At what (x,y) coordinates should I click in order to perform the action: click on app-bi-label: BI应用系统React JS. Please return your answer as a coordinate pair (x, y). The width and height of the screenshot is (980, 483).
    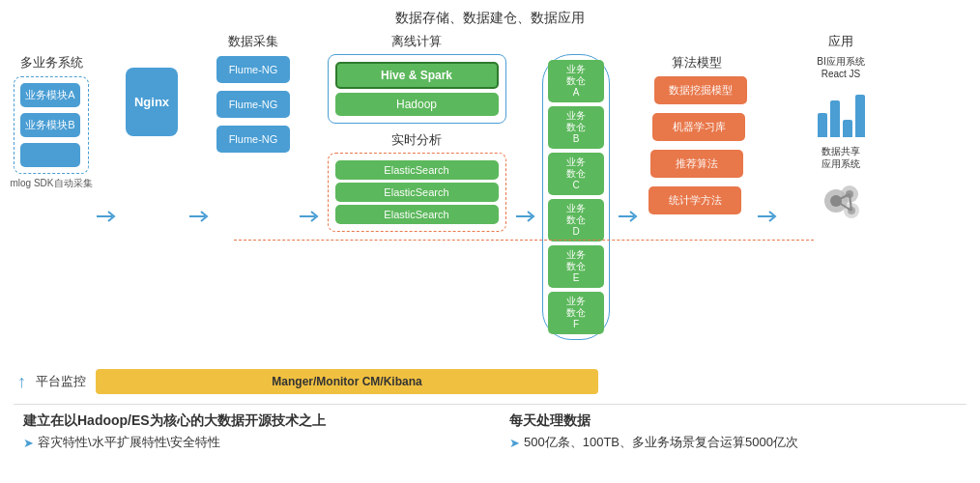
    Looking at the image, I should click on (841, 68).